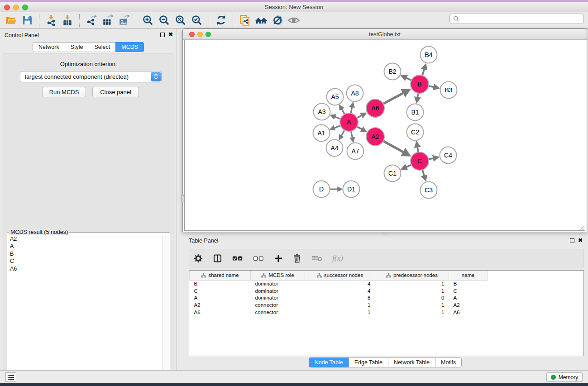  What do you see at coordinates (387, 305) in the screenshot?
I see `table-row: A2connector11A2` at bounding box center [387, 305].